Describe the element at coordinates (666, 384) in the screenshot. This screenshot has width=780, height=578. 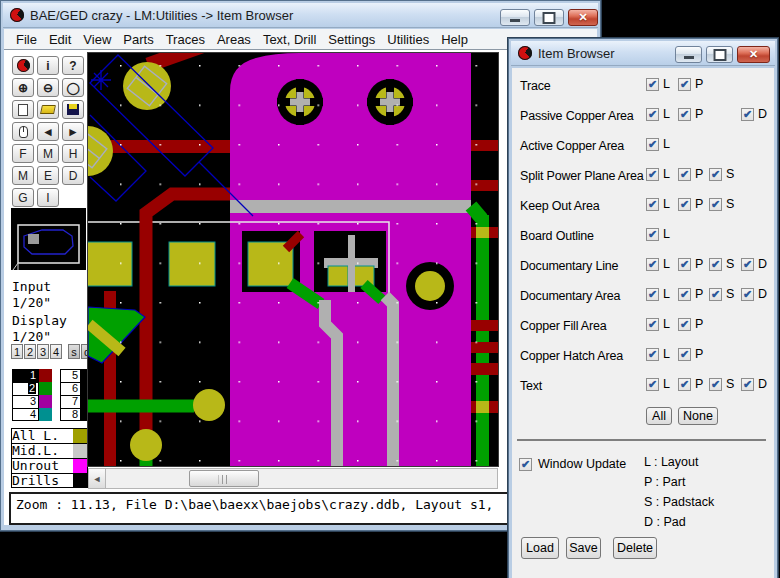
I see `checkbox-letter: L` at that location.